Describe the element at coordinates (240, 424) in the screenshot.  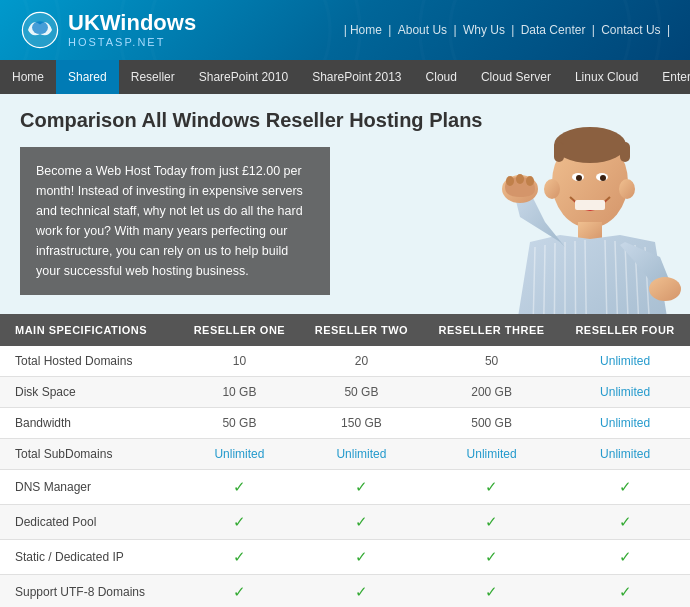
I see `cell-r1: 50 GB` at that location.